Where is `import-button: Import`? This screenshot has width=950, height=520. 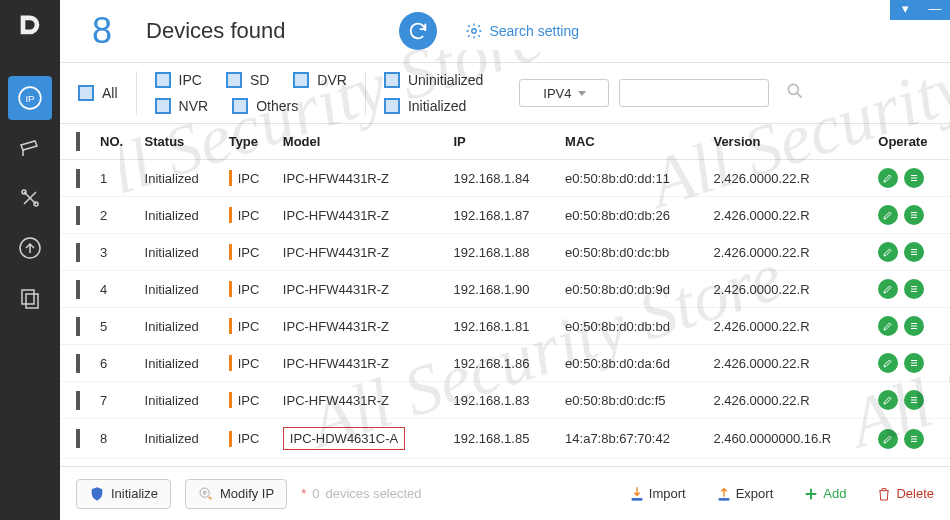
import-button: Import is located at coordinates (658, 494).